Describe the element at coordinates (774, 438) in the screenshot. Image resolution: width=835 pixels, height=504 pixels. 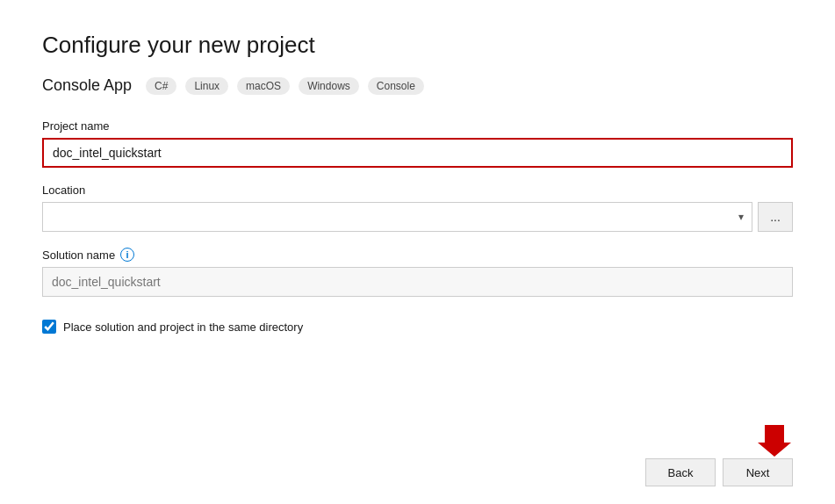
I see `arrow-down-icon-svg` at that location.